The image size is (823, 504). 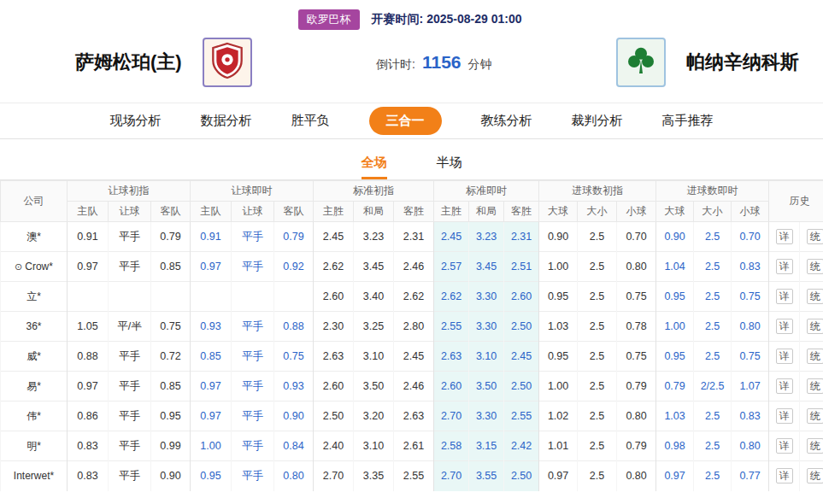 What do you see at coordinates (227, 62) in the screenshot?
I see `home-team-logo` at bounding box center [227, 62].